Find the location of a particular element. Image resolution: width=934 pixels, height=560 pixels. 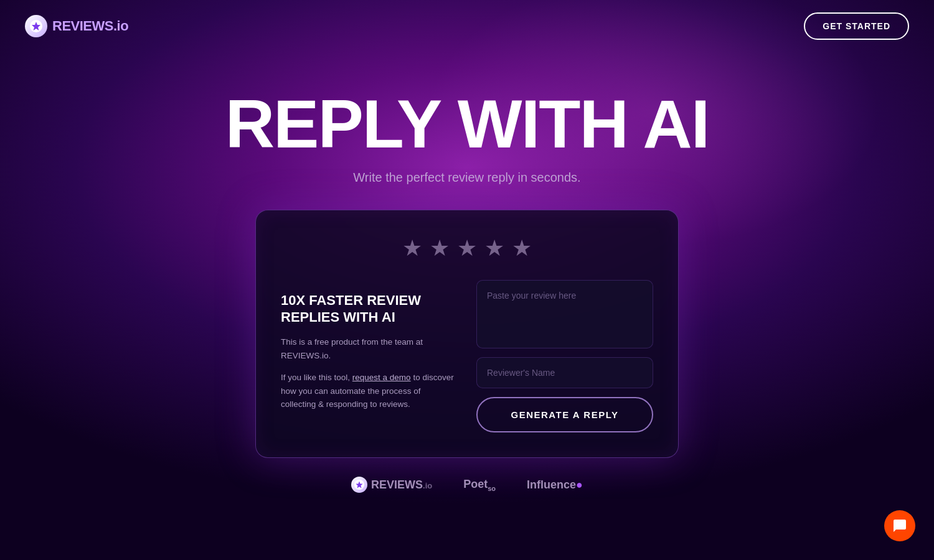

generate-reply-button: GENERATE A REPLY is located at coordinates (565, 414).